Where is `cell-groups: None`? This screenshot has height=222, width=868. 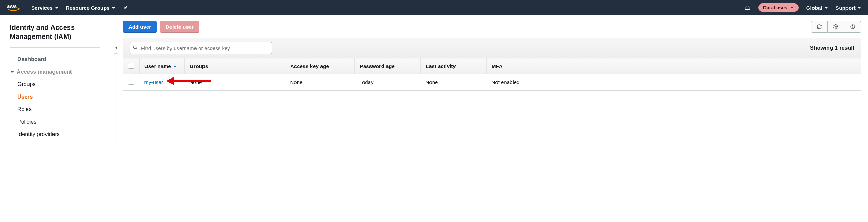
cell-groups: None is located at coordinates (235, 82).